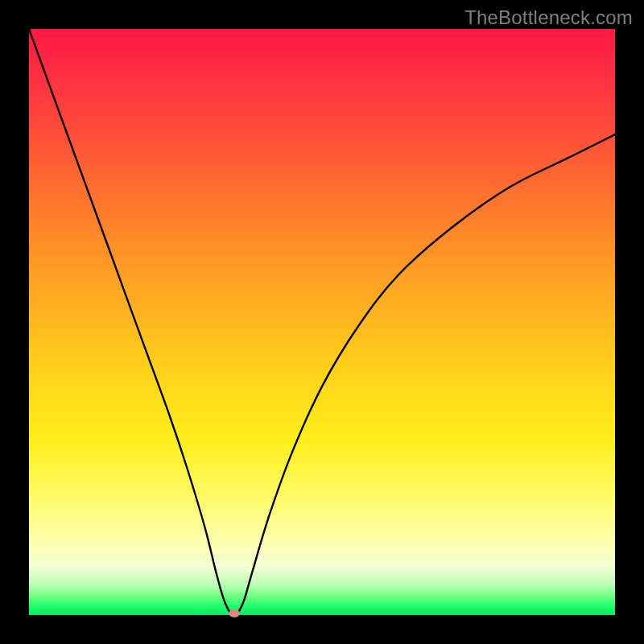 This screenshot has height=644, width=644. What do you see at coordinates (549, 18) in the screenshot?
I see `watermark-text: TheBottleneck.com` at bounding box center [549, 18].